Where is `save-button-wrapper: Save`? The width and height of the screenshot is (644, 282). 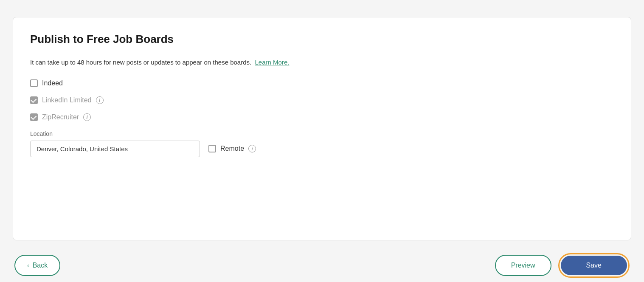 save-button-wrapper: Save is located at coordinates (594, 265).